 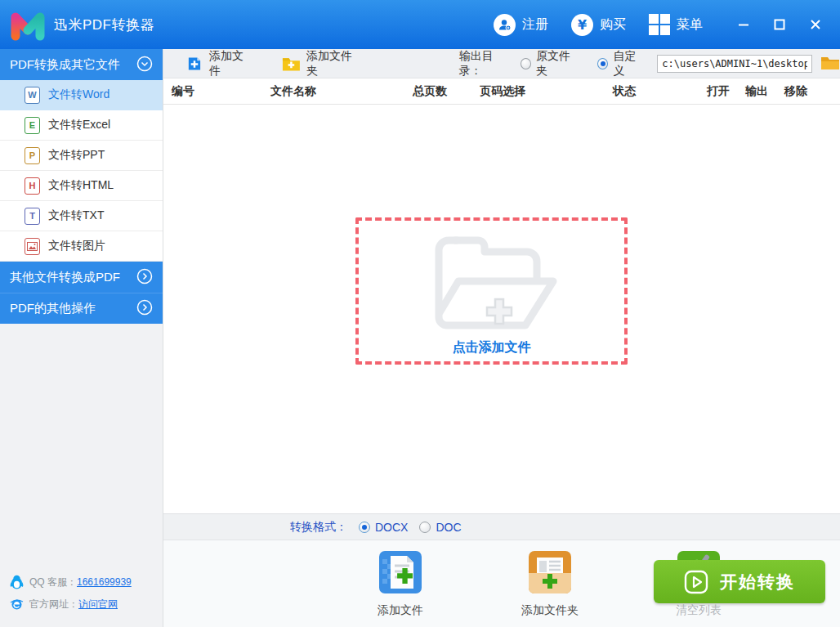 I want to click on titlebar-right: 注册 ¥ 购买 菜单, so click(x=667, y=25).